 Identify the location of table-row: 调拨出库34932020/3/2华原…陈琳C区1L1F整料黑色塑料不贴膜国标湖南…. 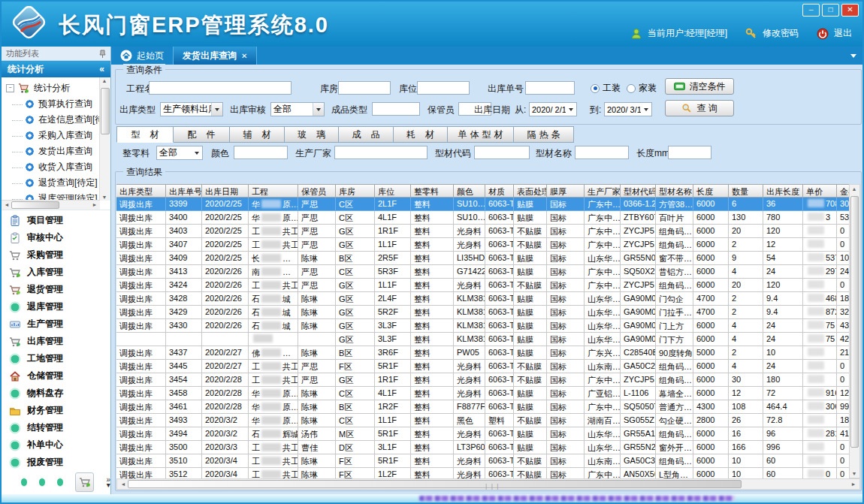
(484, 421).